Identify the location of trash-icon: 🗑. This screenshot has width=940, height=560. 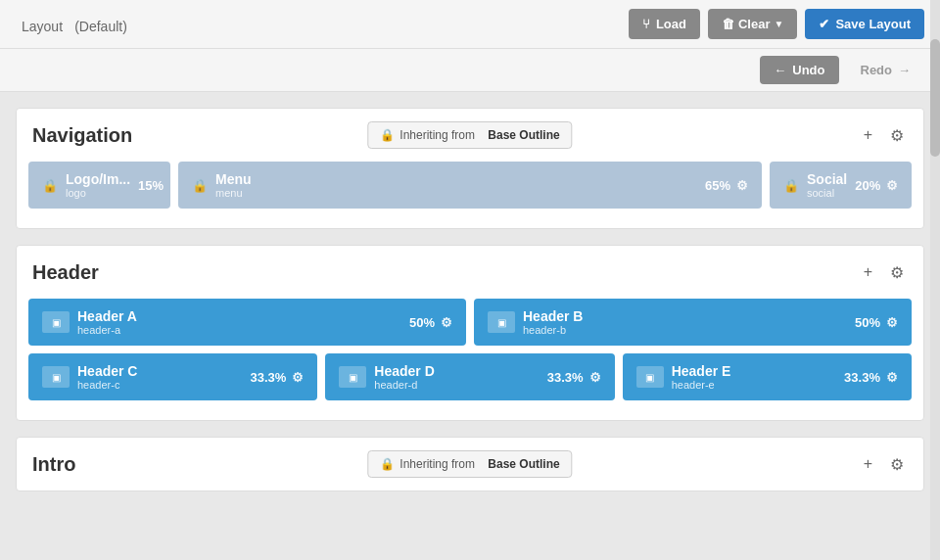
(728, 23).